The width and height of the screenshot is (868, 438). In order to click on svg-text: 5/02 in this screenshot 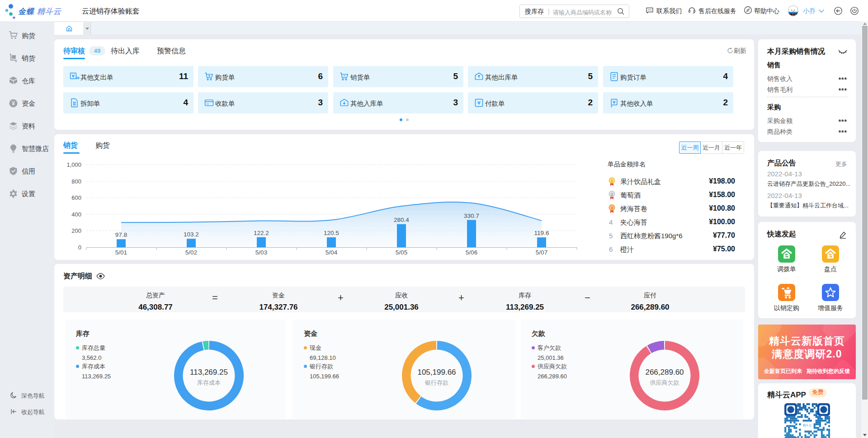, I will do `click(191, 252)`.